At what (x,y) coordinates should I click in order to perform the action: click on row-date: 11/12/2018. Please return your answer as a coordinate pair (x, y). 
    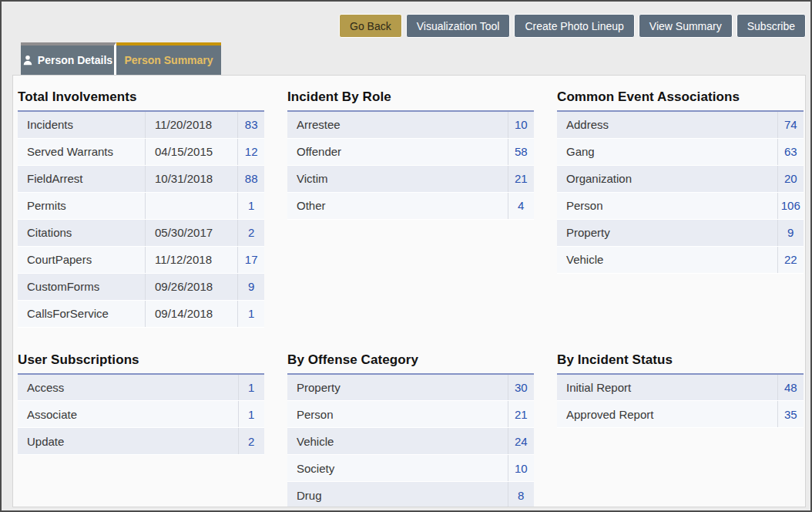
    Looking at the image, I should click on (192, 259).